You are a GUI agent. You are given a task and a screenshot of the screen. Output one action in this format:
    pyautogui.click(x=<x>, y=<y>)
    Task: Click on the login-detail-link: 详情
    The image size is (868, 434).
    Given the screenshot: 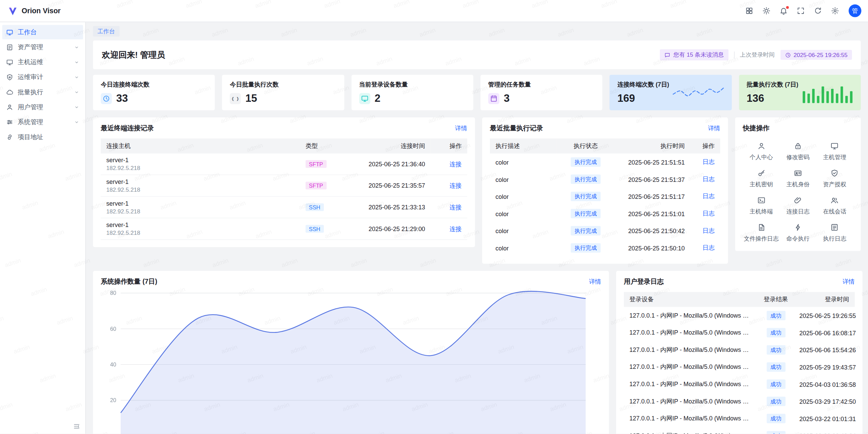 What is the action you would take?
    pyautogui.click(x=849, y=282)
    